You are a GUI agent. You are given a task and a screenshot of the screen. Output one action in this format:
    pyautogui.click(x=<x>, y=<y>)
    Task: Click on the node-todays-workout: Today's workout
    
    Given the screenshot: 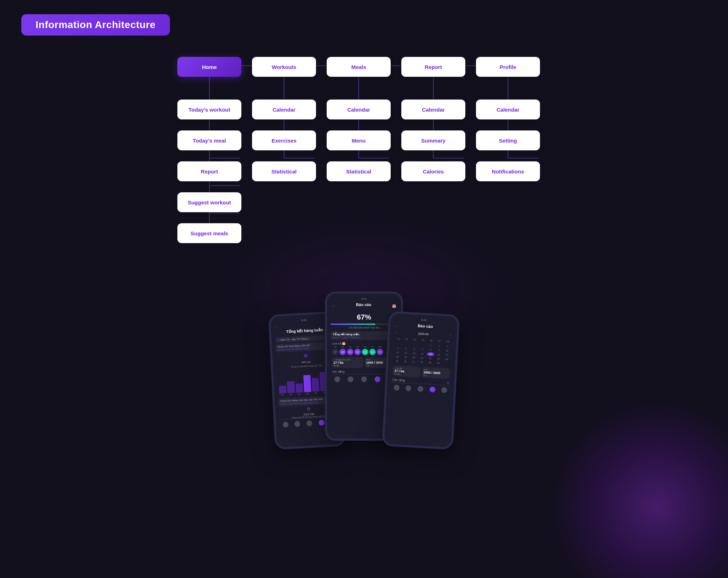 What is the action you would take?
    pyautogui.click(x=209, y=109)
    